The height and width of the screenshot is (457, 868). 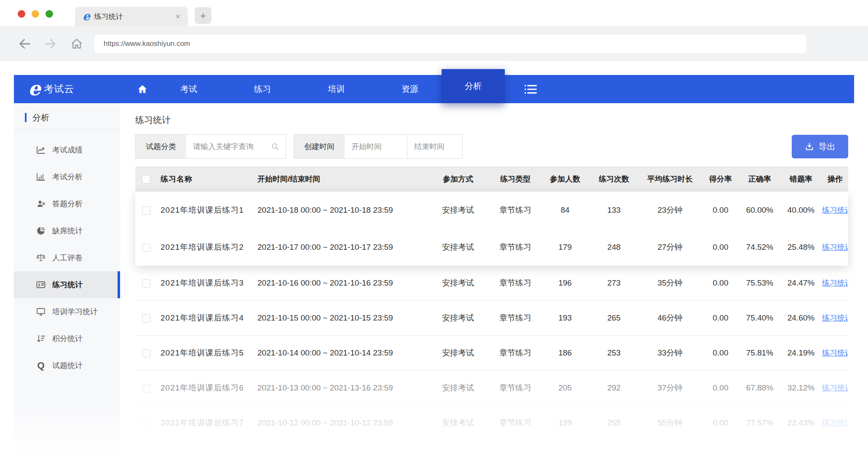 What do you see at coordinates (207, 388) in the screenshot?
I see `exercise-name: 2021年培训课后练习6` at bounding box center [207, 388].